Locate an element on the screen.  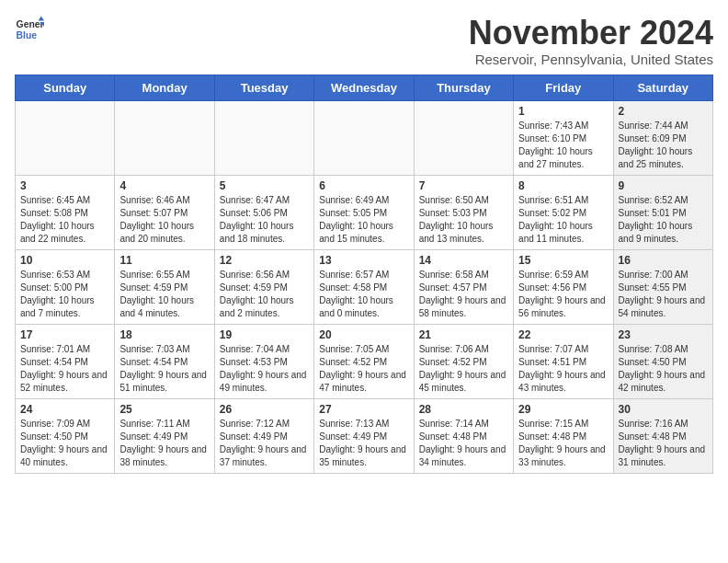
day-info: Sunrise: 7:11 AMSunset: 4:49 PMDaylight:… is located at coordinates (164, 443).